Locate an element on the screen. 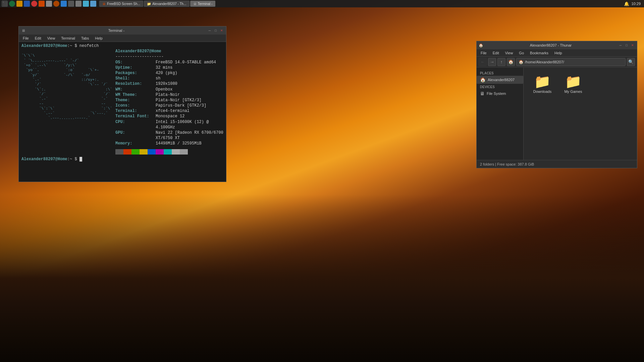 The width and height of the screenshot is (644, 362). info-theme-val: Plata-Noir [GTK2/3] is located at coordinates (178, 100).